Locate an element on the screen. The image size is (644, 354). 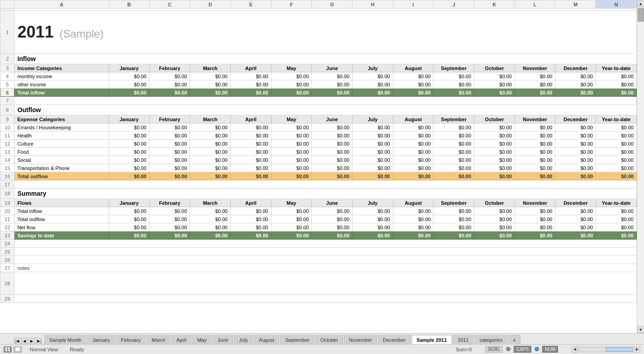
tab-november: November is located at coordinates (360, 340).